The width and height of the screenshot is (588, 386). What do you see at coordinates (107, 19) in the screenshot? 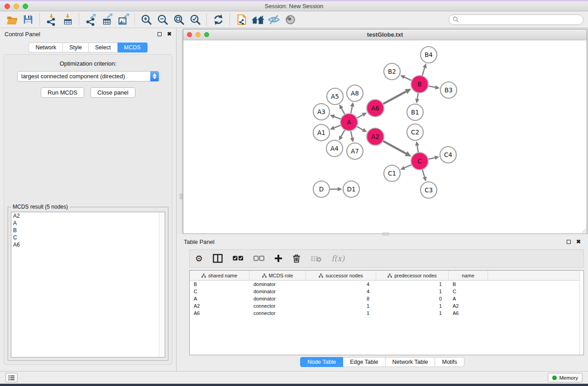
I see `export-table-button` at bounding box center [107, 19].